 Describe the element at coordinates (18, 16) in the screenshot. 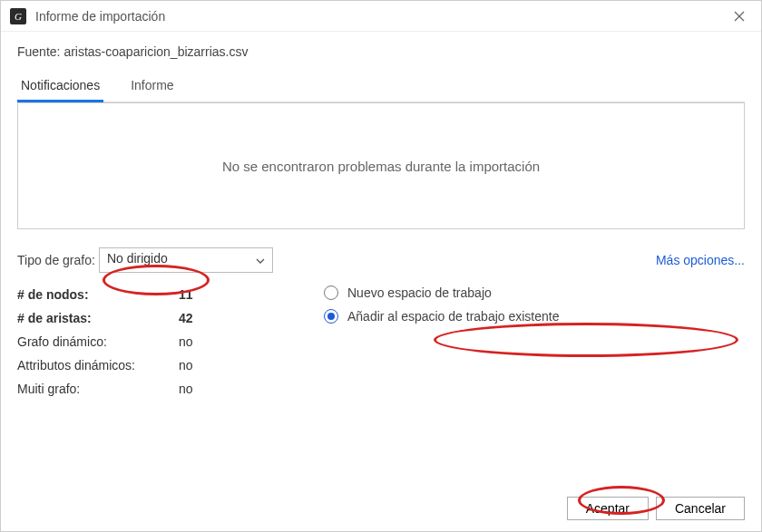

I see `app-icon: G` at that location.